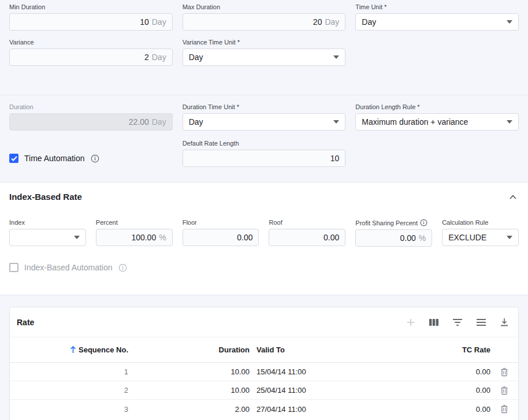 The height and width of the screenshot is (420, 528). Describe the element at coordinates (264, 392) in the screenshot. I see `rate-table-body: 1 10.00 15/04/14 11:00 0.00 2 10.00 25/0…` at that location.